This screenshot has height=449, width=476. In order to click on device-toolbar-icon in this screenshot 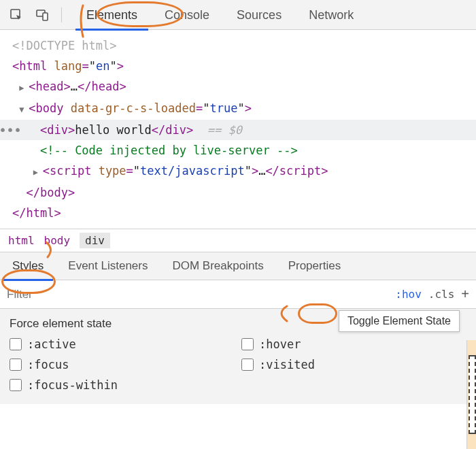, I will do `click(42, 15)`.